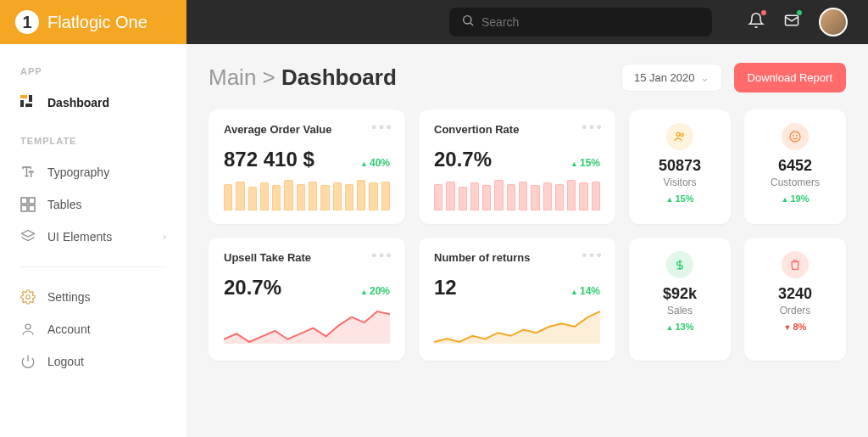 The image size is (868, 437). What do you see at coordinates (457, 22) in the screenshot?
I see `topbar-center` at bounding box center [457, 22].